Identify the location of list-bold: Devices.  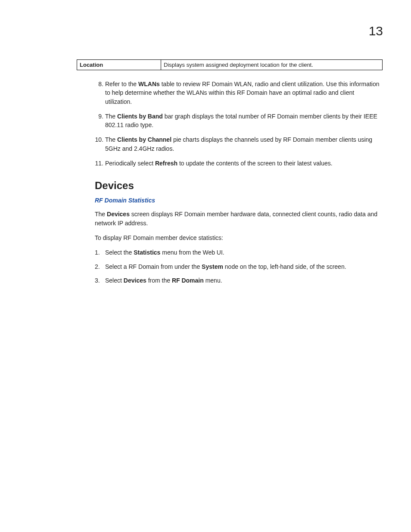
(135, 280).